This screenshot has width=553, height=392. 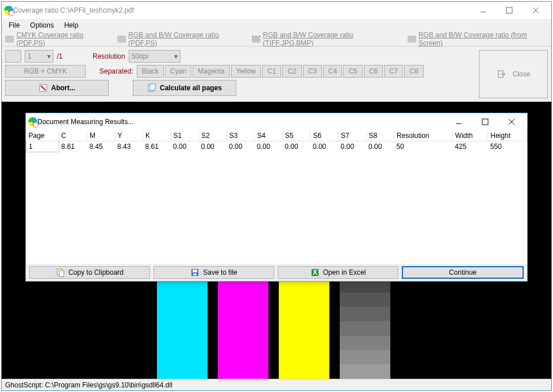 What do you see at coordinates (292, 71) in the screenshot?
I see `channel-c2-button: C2` at bounding box center [292, 71].